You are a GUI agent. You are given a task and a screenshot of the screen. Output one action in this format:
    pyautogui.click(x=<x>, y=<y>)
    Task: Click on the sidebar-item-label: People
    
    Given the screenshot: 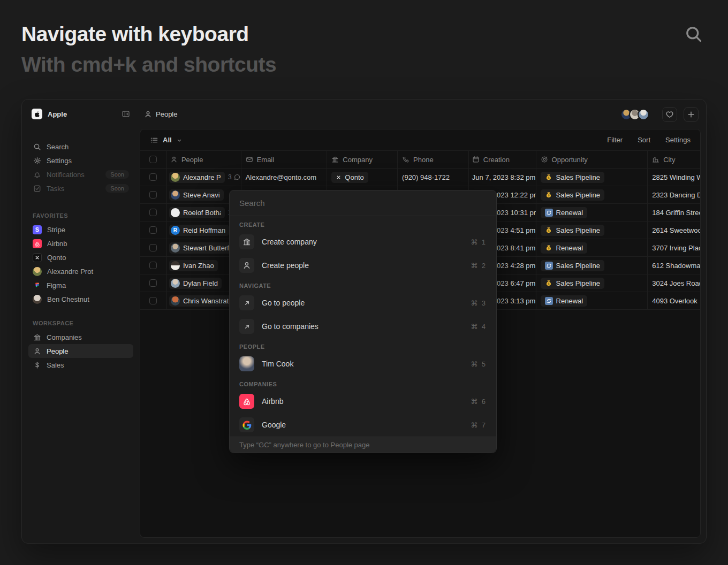 What is the action you would take?
    pyautogui.click(x=57, y=351)
    